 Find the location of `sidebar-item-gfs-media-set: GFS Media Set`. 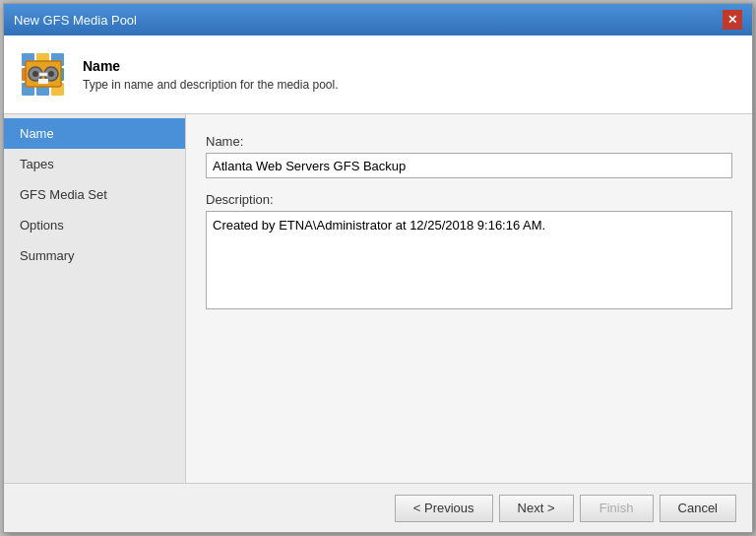

sidebar-item-gfs-media-set: GFS Media Set is located at coordinates (94, 195).